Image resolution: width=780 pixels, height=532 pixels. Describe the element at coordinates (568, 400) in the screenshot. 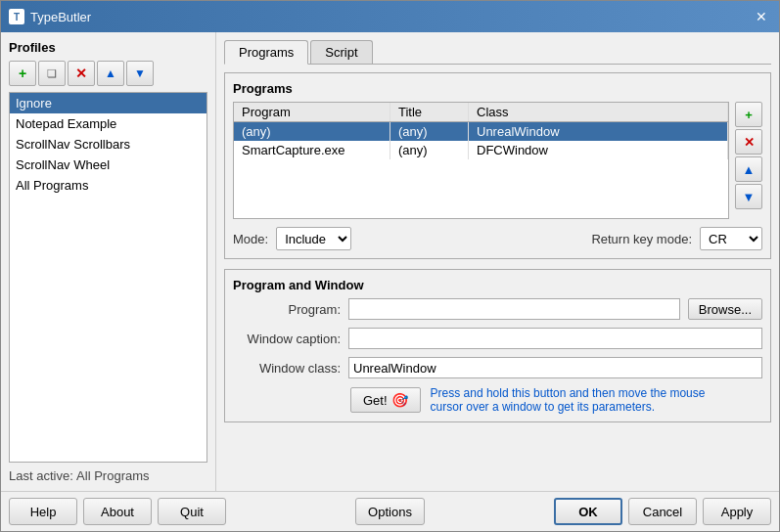

I see `get-hint: Press and hold this button and then move…` at that location.